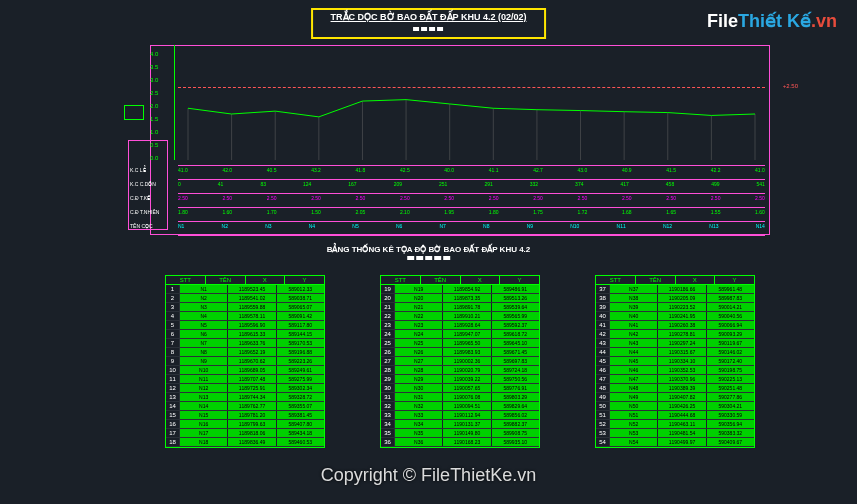  Describe the element at coordinates (245, 298) in the screenshot. I see `table-row: 2N21189541.02589038.71` at that location.